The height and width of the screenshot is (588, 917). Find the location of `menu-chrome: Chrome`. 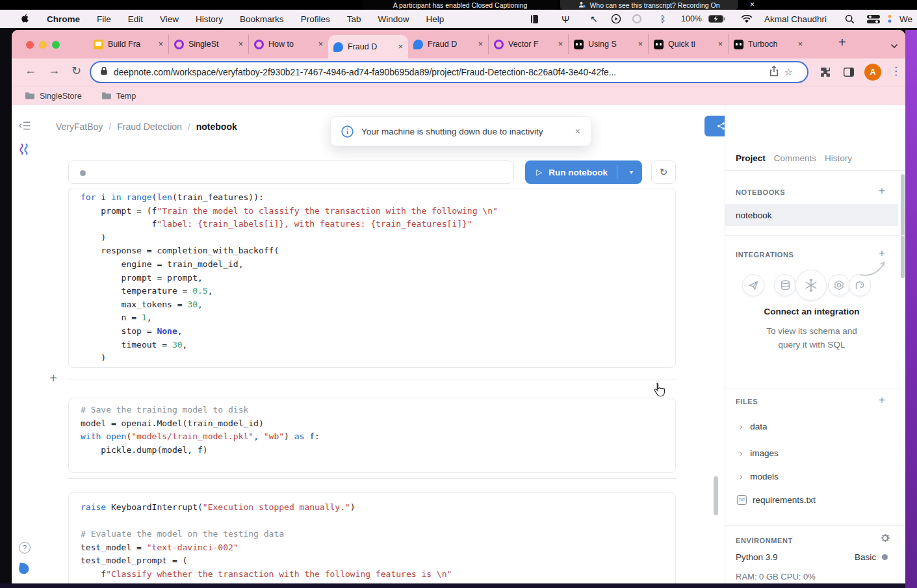

menu-chrome: Chrome is located at coordinates (64, 19).